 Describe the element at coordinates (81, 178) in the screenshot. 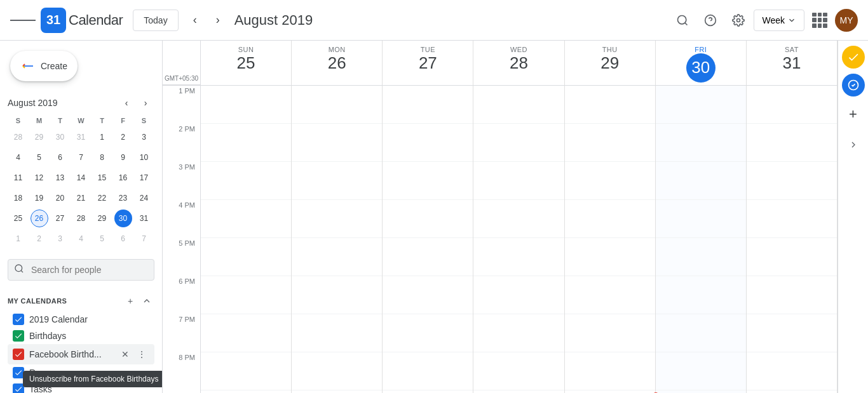

I see `mini-cal-day: 14` at that location.